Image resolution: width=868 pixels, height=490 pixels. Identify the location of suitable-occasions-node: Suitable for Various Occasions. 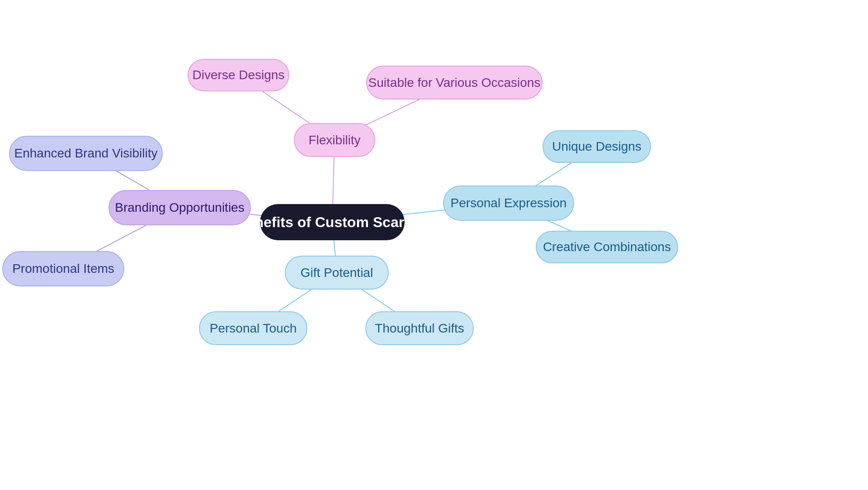
(454, 82).